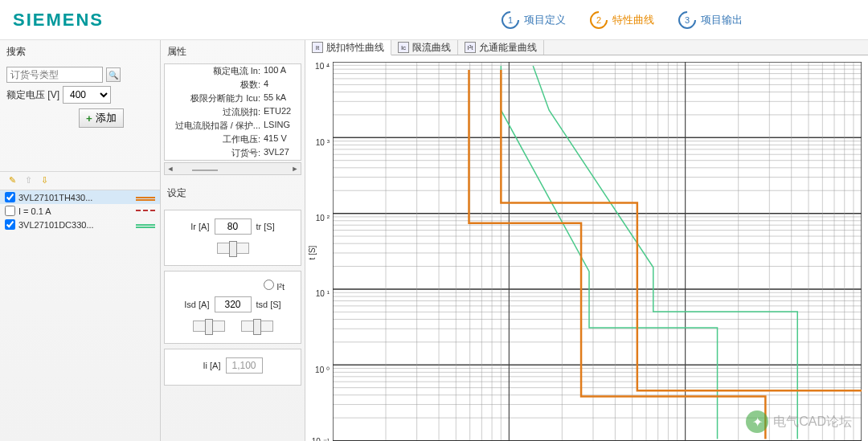  What do you see at coordinates (233, 286) in the screenshot?
I see `settings-panel: 设定 Ir [A] tr [S] I²t Isd [A]` at bounding box center [233, 286].